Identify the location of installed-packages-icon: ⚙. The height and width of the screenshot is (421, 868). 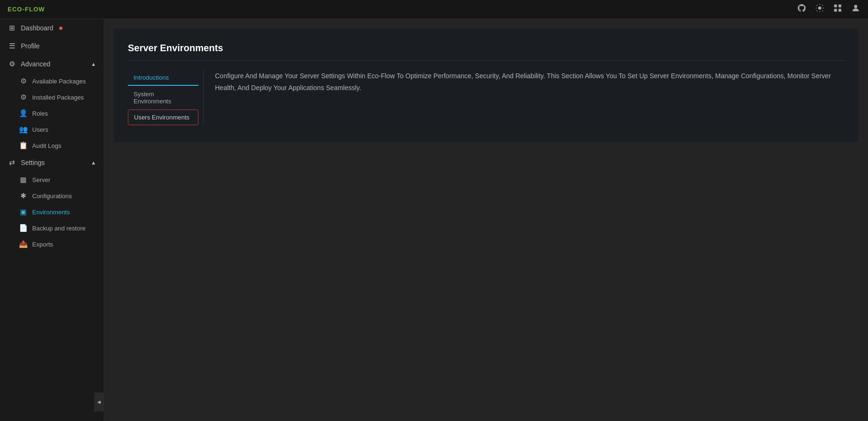
(23, 97).